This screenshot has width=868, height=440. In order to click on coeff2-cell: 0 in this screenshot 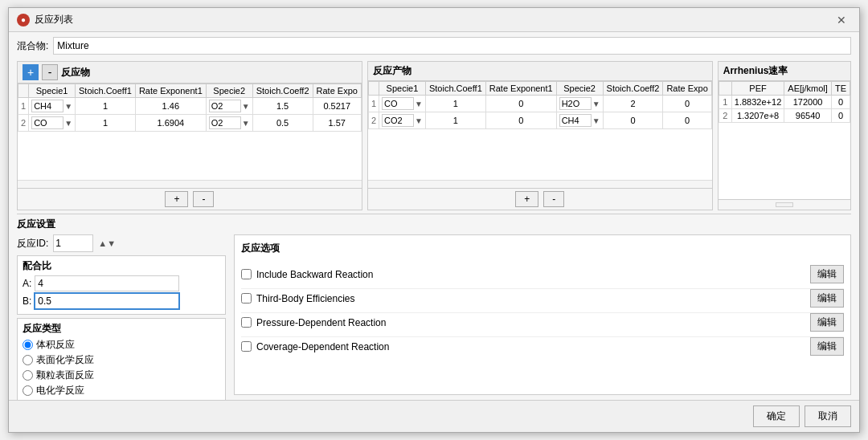, I will do `click(633, 120)`.